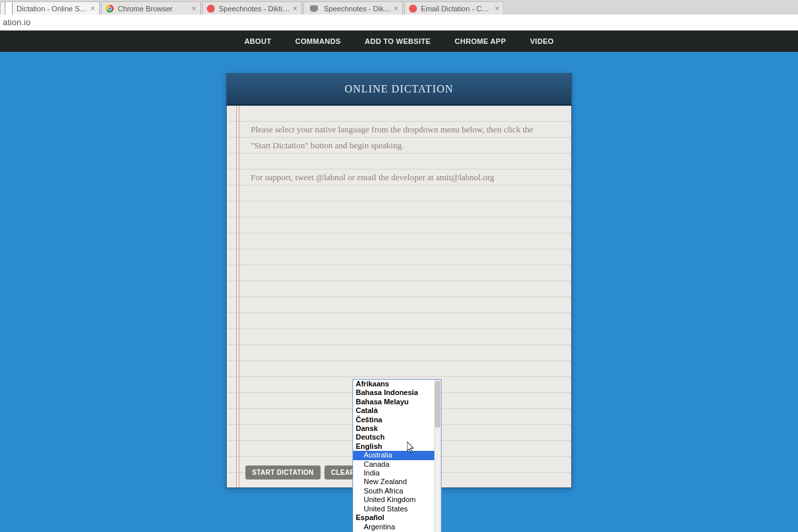  I want to click on language-option: United Kingdom, so click(394, 500).